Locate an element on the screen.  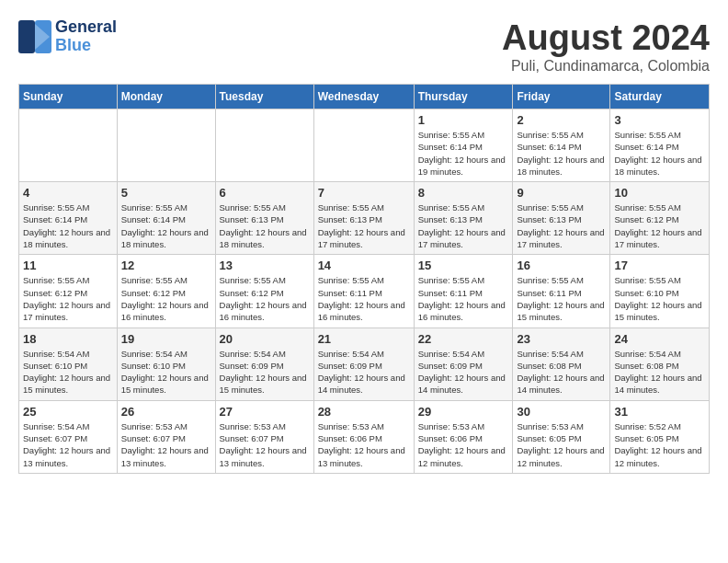
calendar-day-cell: 5Sunrise: 5:55 AMSunset: 6:14 PMDaylight… is located at coordinates (165, 219).